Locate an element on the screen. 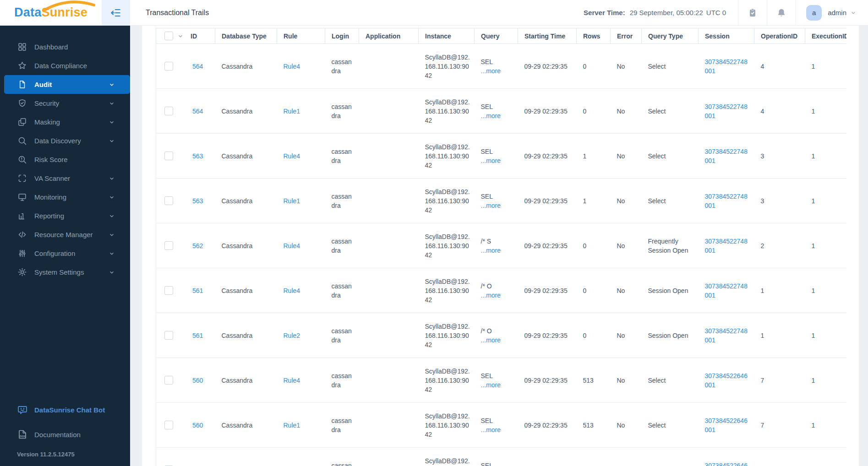 The height and width of the screenshot is (466, 868). sidebar-nav: DashboardData ComplianceAuditSecurityMas… is located at coordinates (65, 154).